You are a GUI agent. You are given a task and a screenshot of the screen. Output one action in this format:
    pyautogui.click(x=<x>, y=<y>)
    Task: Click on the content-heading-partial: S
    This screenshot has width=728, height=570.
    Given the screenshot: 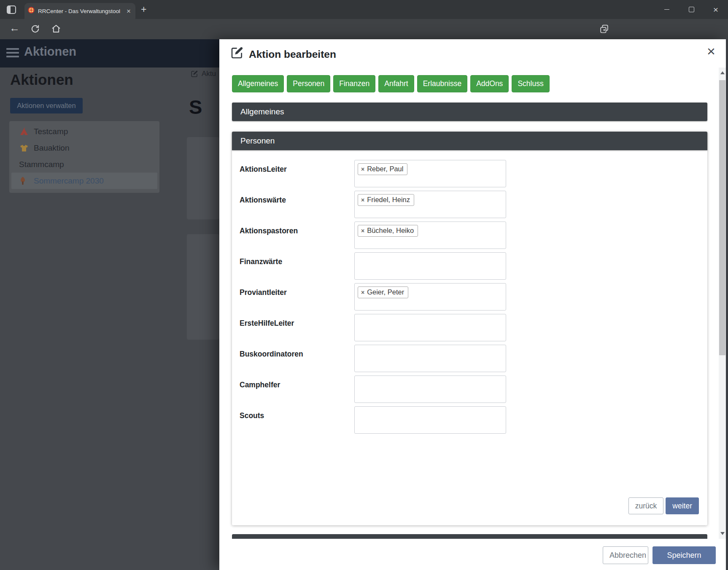 What is the action you would take?
    pyautogui.click(x=196, y=107)
    